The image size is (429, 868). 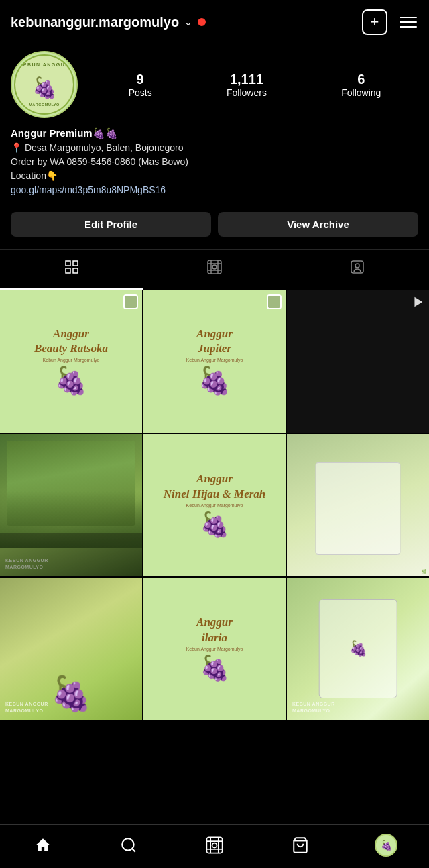 I want to click on reels-nav-icon, so click(x=214, y=845).